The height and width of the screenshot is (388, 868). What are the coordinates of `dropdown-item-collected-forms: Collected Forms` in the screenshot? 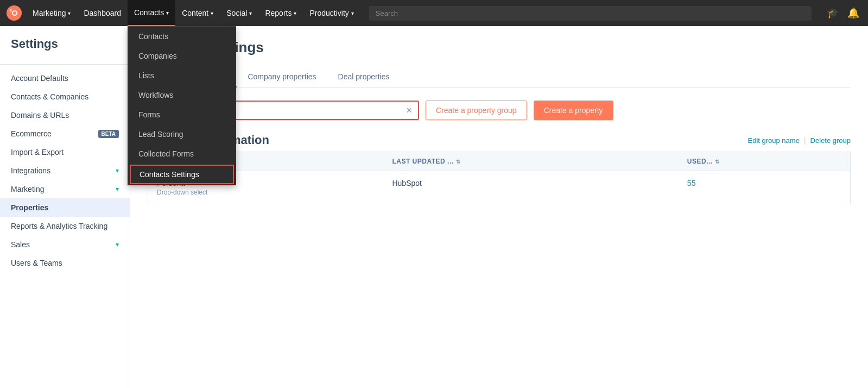 It's located at (182, 154).